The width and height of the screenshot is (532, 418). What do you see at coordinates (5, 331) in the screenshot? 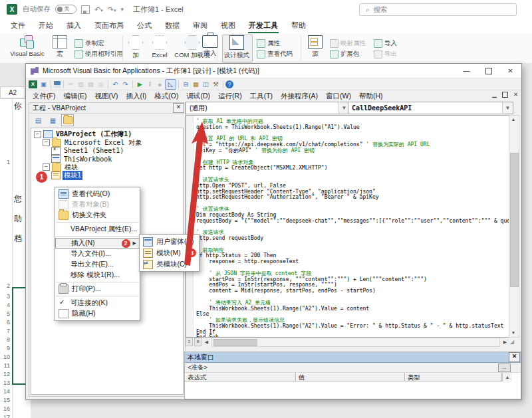
I see `row-header: 7` at bounding box center [5, 331].